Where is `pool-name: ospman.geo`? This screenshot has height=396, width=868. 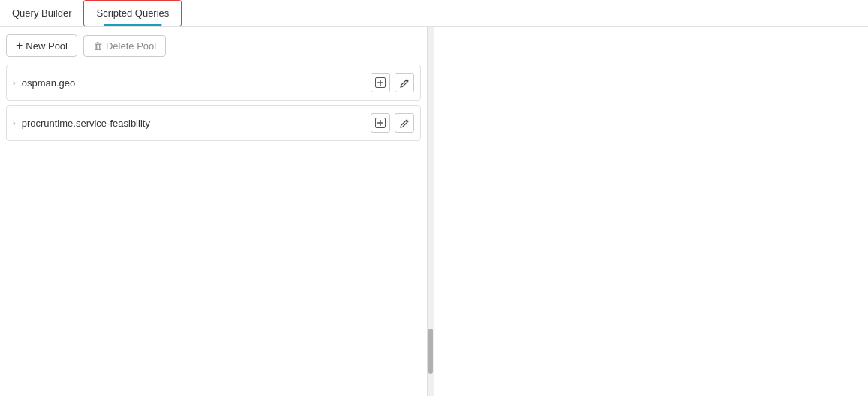
pool-name: ospman.geo is located at coordinates (49, 82).